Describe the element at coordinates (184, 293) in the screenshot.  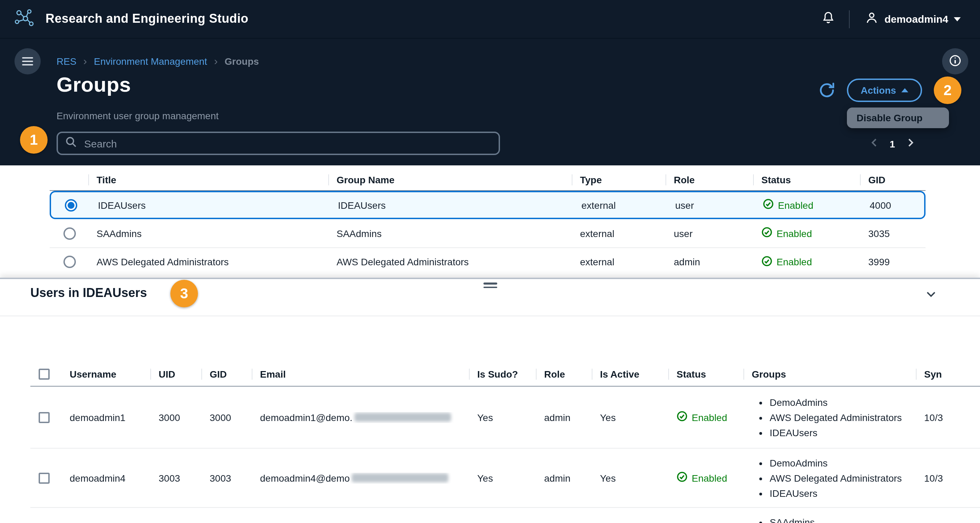
I see `annotation-marker-3: 3` at that location.